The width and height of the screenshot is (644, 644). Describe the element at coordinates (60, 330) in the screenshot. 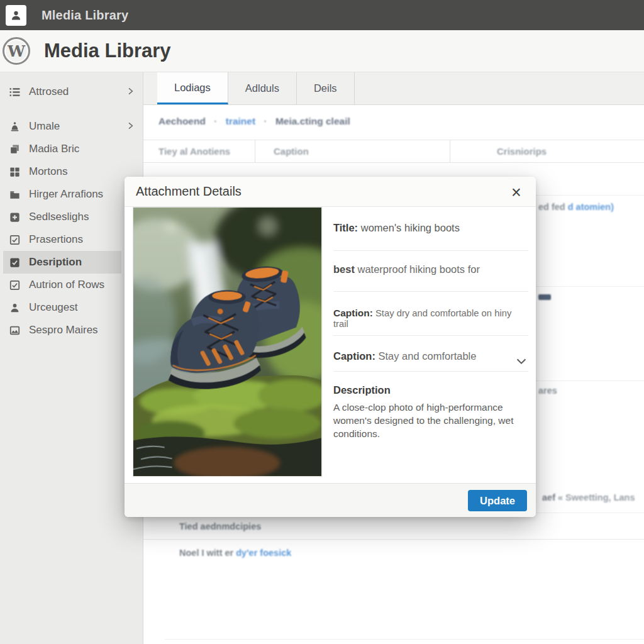

I see `sidebar-item-sespro-maires: Sespro Maires` at that location.